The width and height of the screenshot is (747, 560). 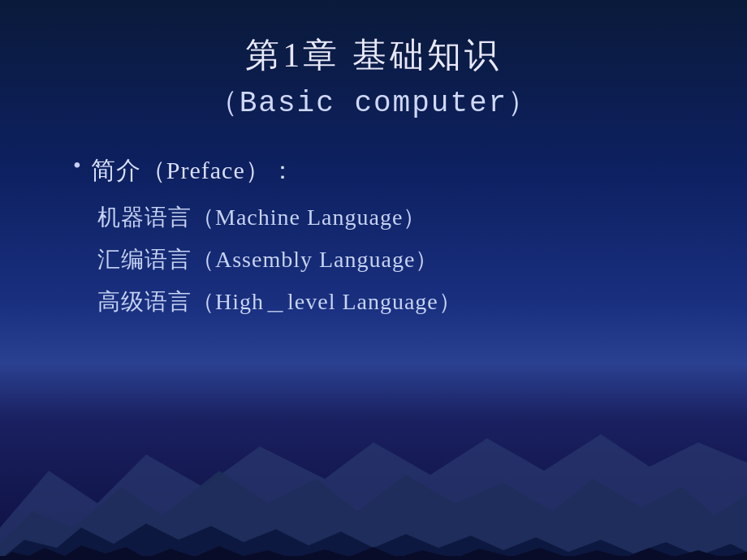 What do you see at coordinates (374, 102) in the screenshot?
I see `title-line2: （Basic computer）` at bounding box center [374, 102].